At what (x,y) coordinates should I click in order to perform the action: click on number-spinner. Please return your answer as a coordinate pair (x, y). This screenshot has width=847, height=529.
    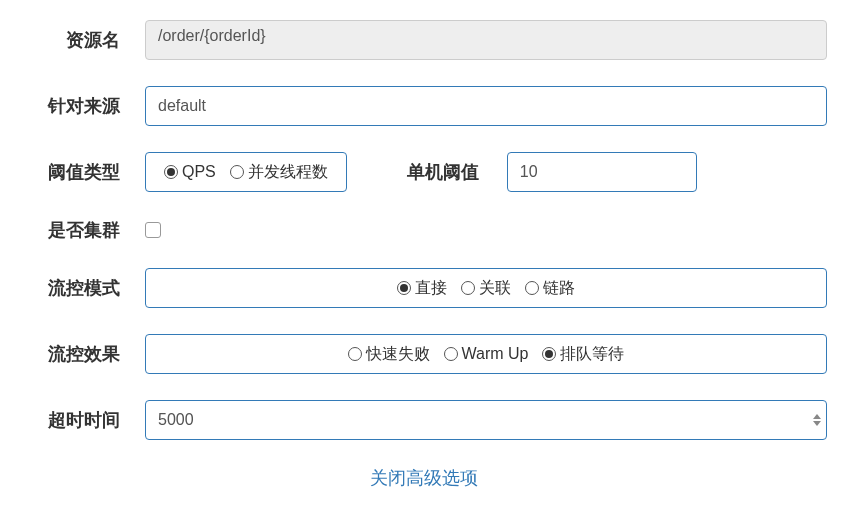
    Looking at the image, I should click on (817, 420).